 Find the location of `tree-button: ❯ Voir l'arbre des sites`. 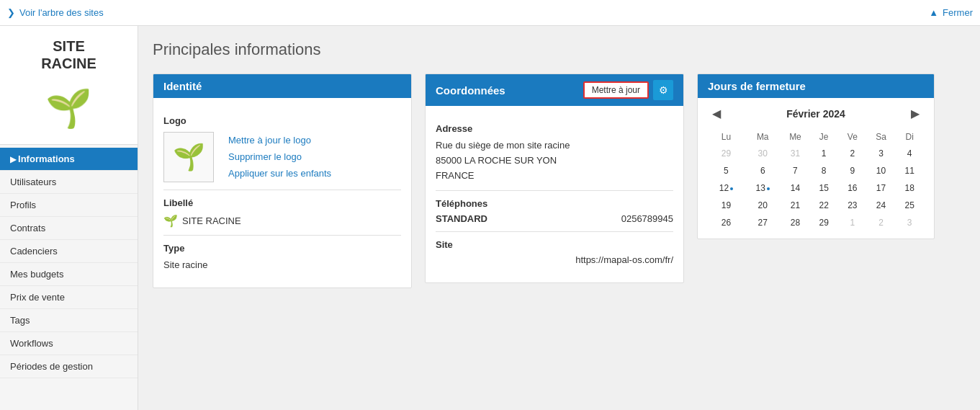

tree-button: ❯ Voir l'arbre des sites is located at coordinates (55, 13).